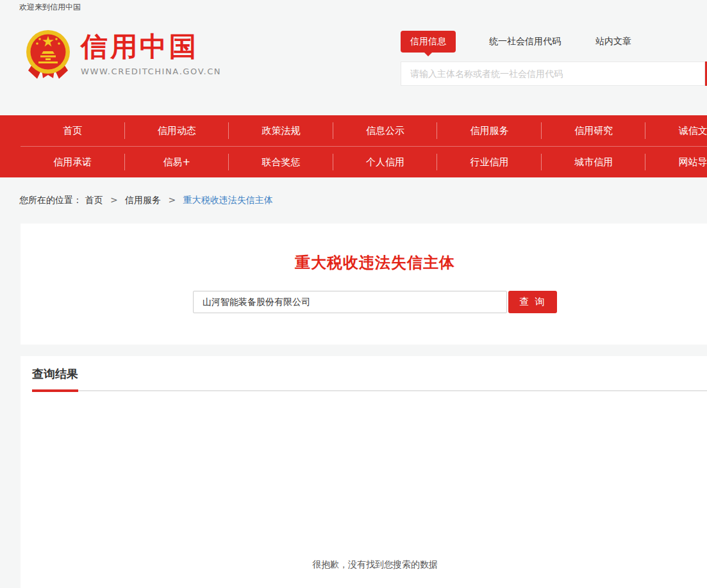 This screenshot has height=588, width=707. Describe the element at coordinates (369, 379) in the screenshot. I see `results-header: 查询结果` at that location.